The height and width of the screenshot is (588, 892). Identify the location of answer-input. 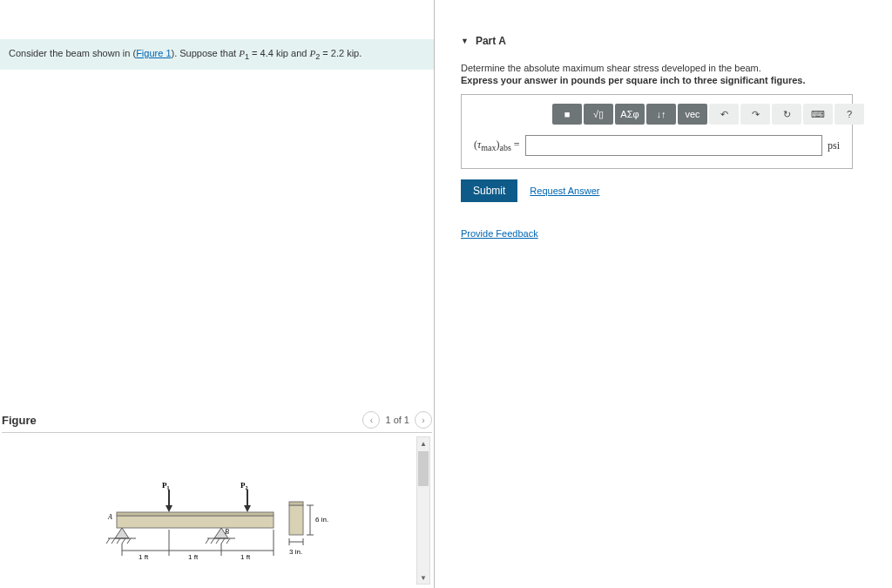
(674, 145).